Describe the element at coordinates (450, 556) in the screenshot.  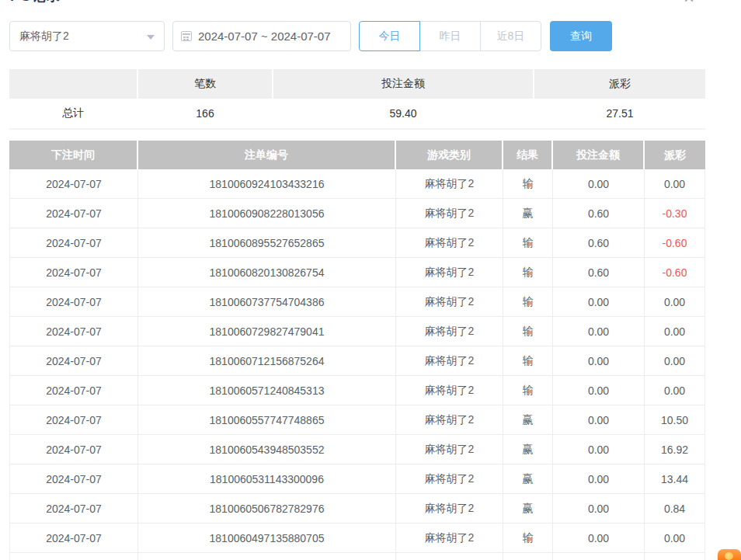
I see `cell-game-type` at that location.